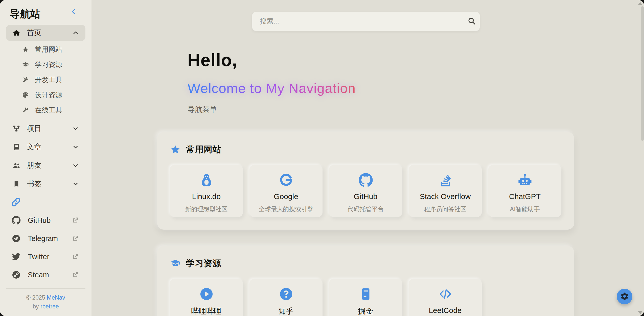 This screenshot has height=316, width=644. I want to click on steam-icon, so click(16, 275).